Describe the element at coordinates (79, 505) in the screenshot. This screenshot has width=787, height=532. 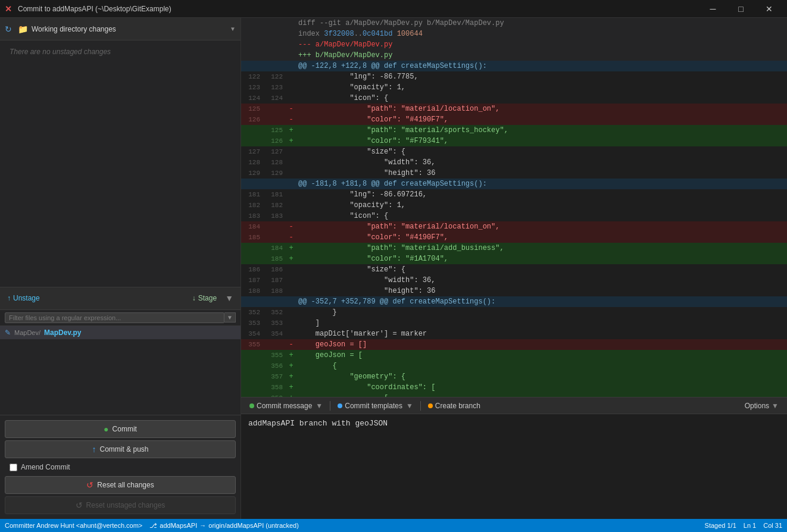
I see `reset-unstaged-icon: ↺` at that location.